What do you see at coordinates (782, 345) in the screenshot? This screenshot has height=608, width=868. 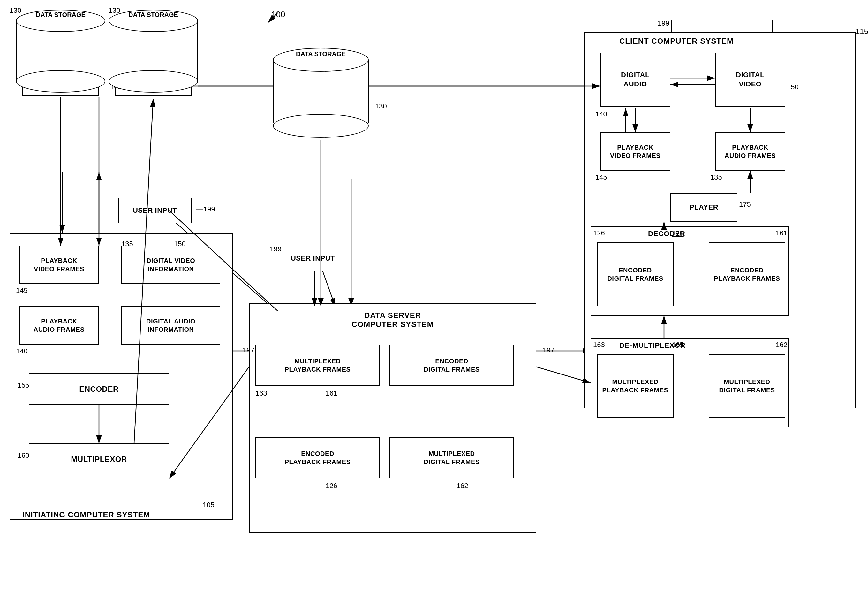 I see `ref-162-demux: 162` at bounding box center [782, 345].